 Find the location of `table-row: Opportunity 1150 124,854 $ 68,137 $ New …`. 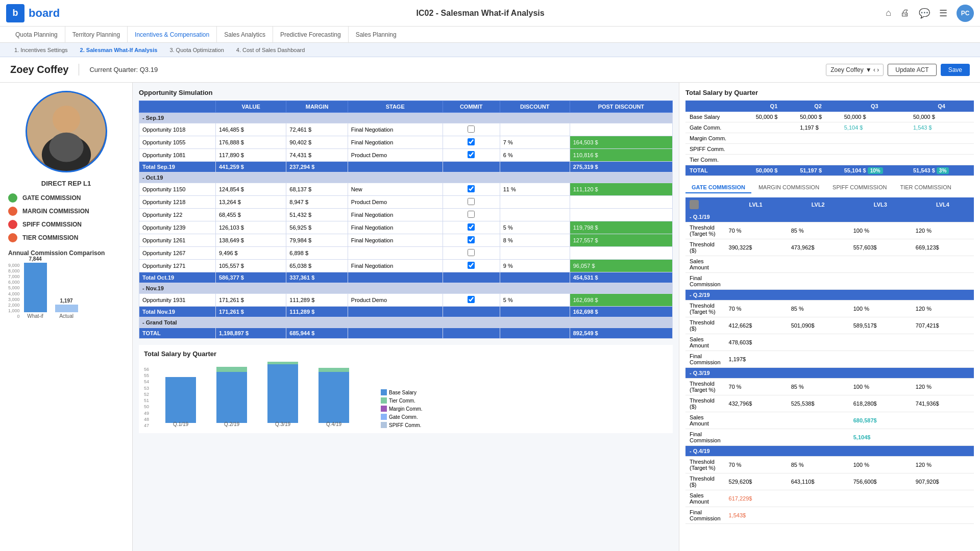

table-row: Opportunity 1150 124,854 $ 68,137 $ New … is located at coordinates (406, 190).